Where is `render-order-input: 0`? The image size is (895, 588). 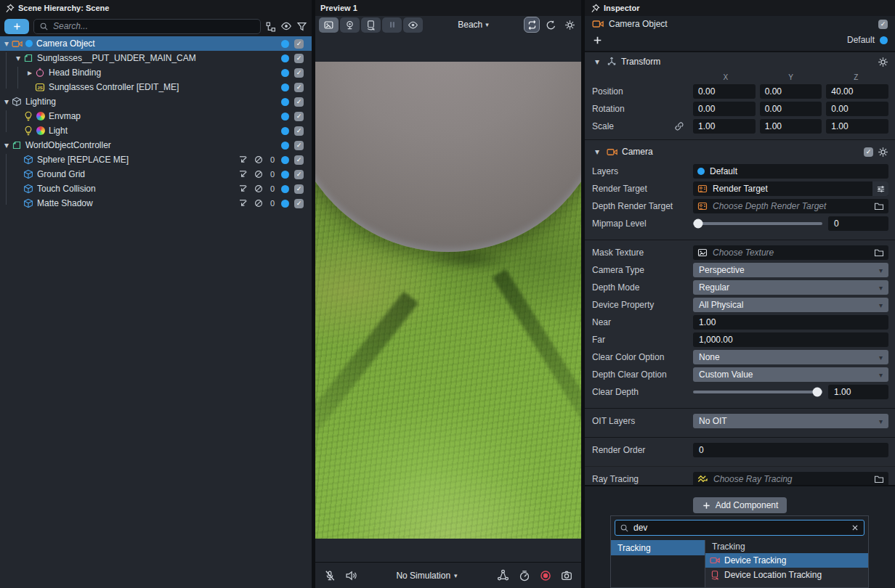 render-order-input: 0 is located at coordinates (790, 450).